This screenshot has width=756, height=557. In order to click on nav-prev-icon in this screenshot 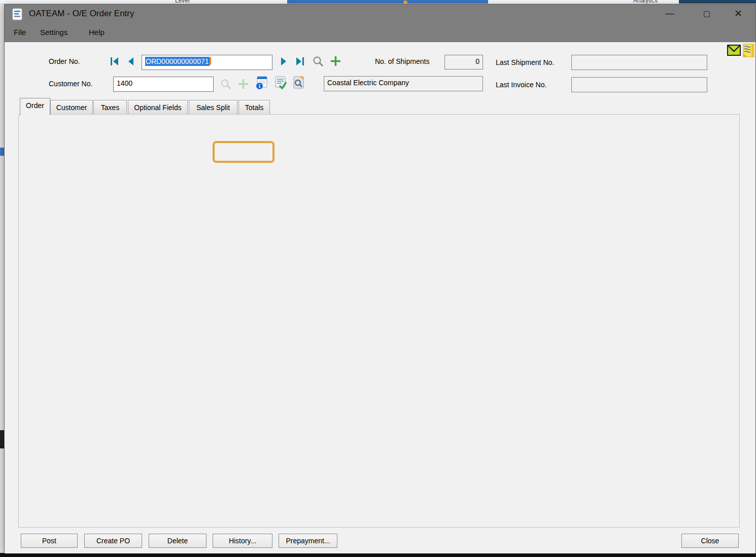, I will do `click(131, 61)`.